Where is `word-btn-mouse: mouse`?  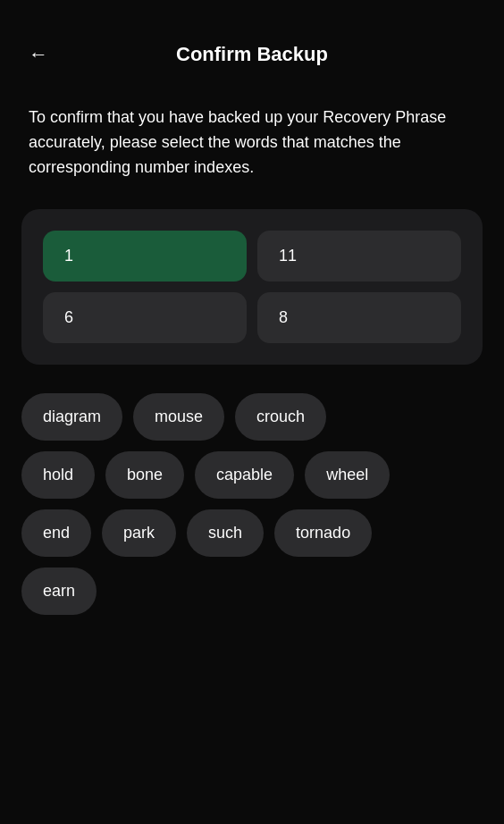
word-btn-mouse: mouse is located at coordinates (179, 416).